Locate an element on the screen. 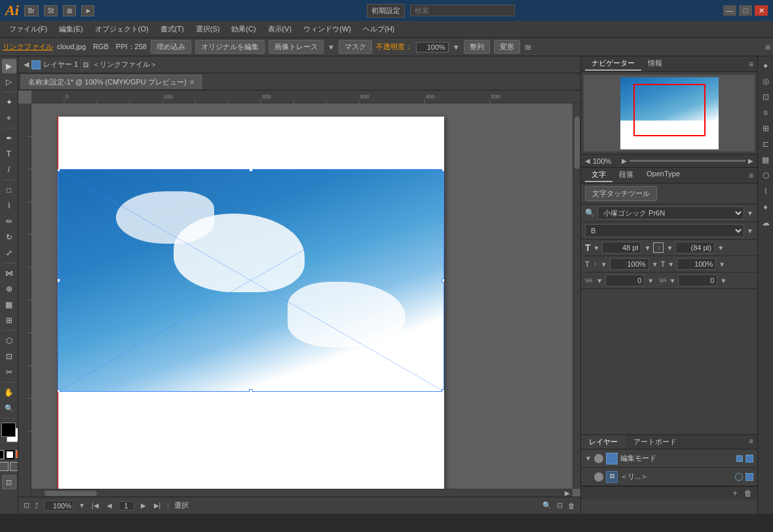  leading-down-btn: ▼ is located at coordinates (669, 248).